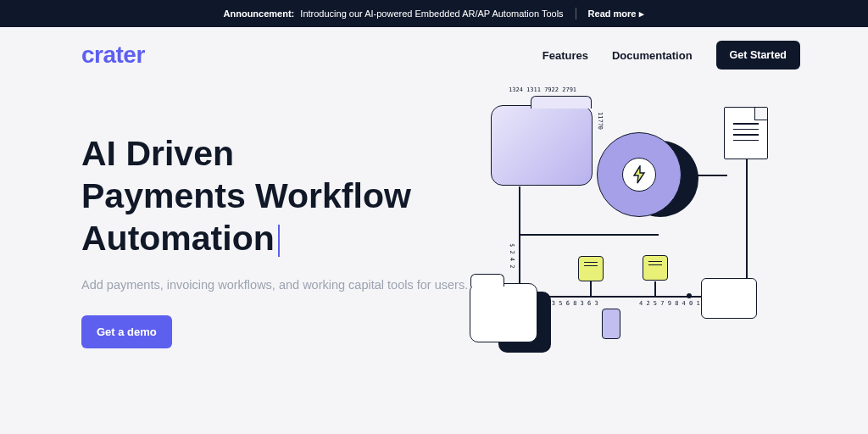 This screenshot has width=868, height=434. What do you see at coordinates (542, 90) in the screenshot?
I see `decor-numbers: 1324 1311 7922 2791` at bounding box center [542, 90].